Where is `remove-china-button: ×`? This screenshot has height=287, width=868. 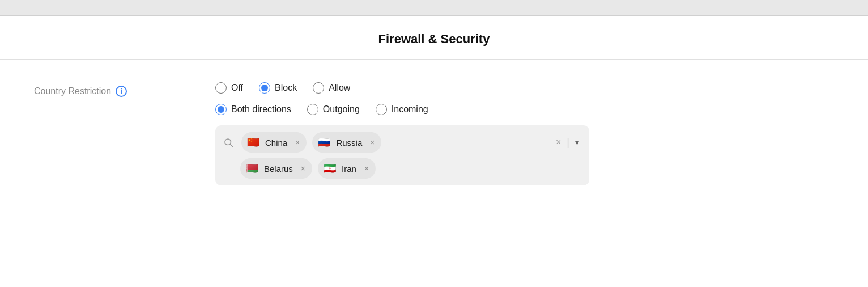
remove-china-button: × is located at coordinates (296, 142).